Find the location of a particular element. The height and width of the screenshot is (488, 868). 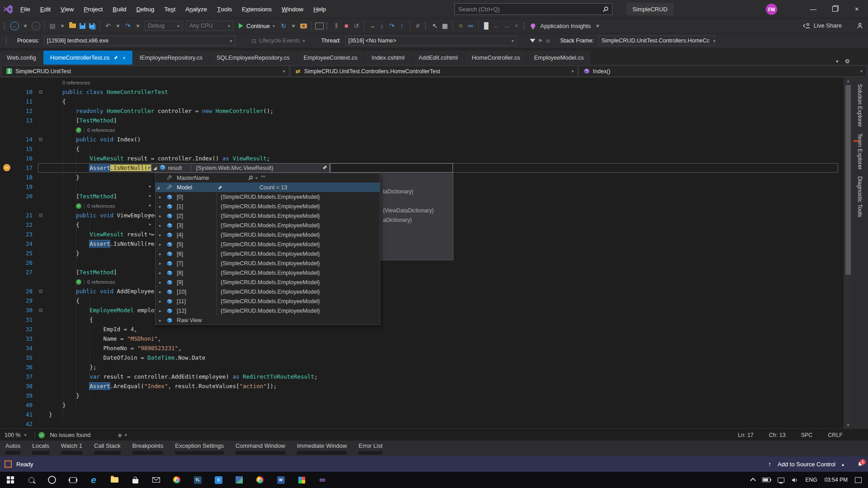

flag-icon: ⚑ is located at coordinates (541, 41).